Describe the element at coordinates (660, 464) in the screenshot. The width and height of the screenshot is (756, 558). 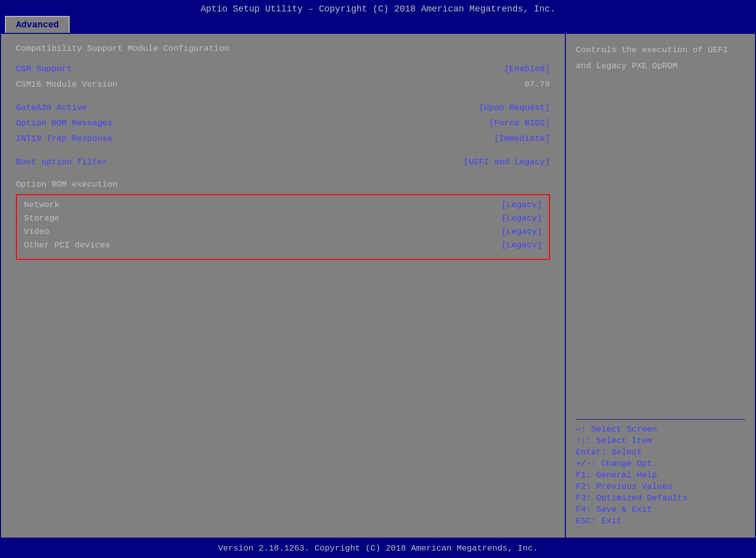
I see `shortcut-change-opt: +/-: Change Opt.` at that location.